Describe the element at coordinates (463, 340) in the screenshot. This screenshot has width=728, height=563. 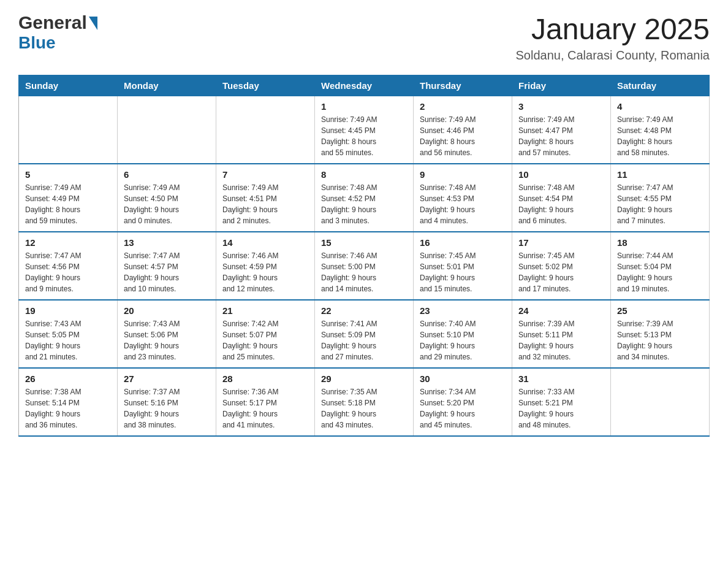
I see `day-info: Sunrise: 7:40 AM Sunset: 5:10 PM Dayligh…` at that location.